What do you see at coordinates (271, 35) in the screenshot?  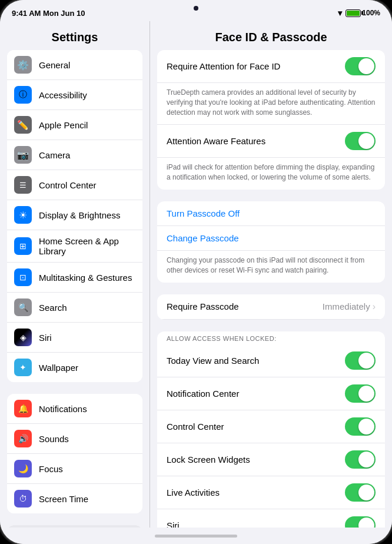 I see `right-panel-title: Face ID & Passcode` at bounding box center [271, 35].